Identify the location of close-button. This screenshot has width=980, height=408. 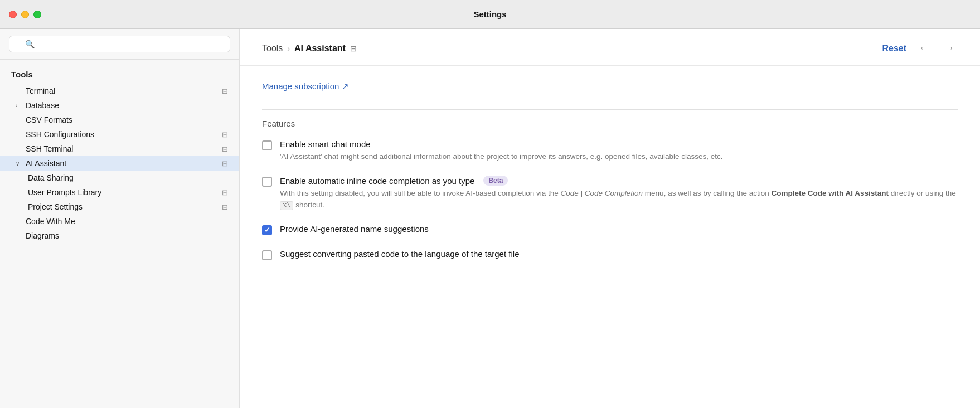
(13, 14).